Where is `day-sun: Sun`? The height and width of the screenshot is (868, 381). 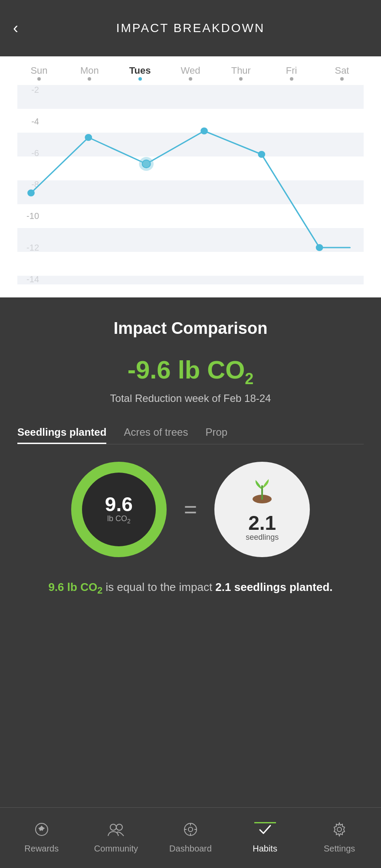 day-sun: Sun is located at coordinates (39, 73).